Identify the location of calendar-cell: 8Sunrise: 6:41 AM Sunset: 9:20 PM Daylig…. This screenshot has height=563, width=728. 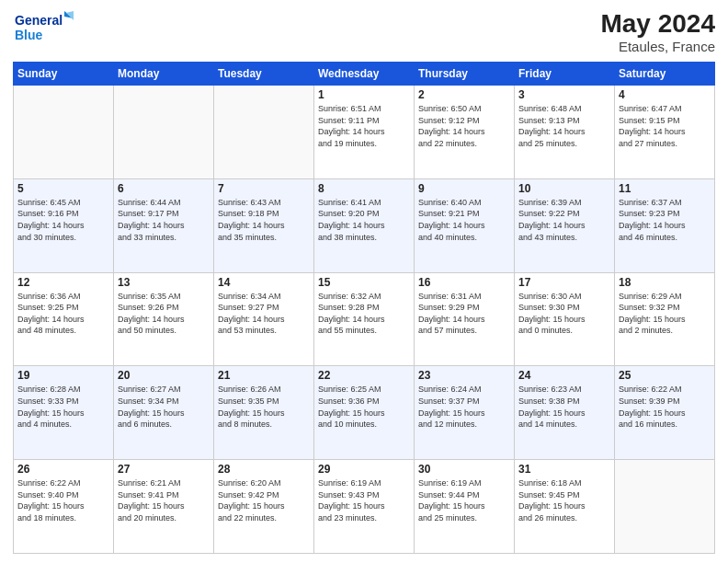
(364, 225).